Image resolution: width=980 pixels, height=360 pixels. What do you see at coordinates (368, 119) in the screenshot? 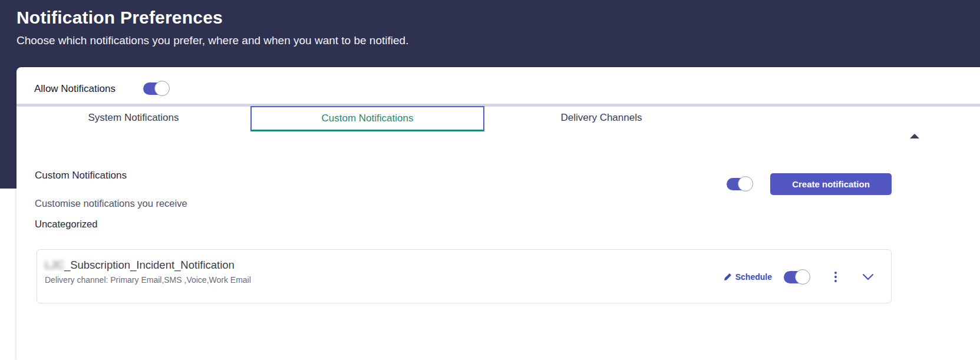
I see `tab-custom-notifications: Custom Notifications` at bounding box center [368, 119].